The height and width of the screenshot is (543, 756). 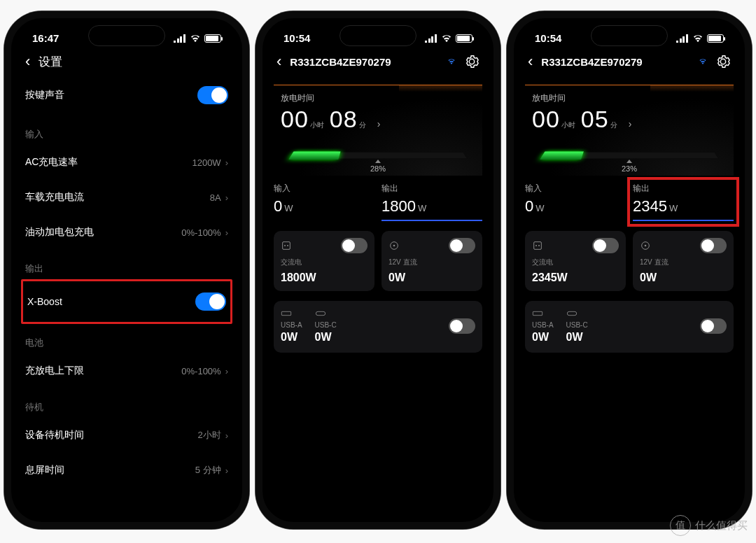 I want to click on discharge-timer: 00小时 08分 ›, so click(x=378, y=119).